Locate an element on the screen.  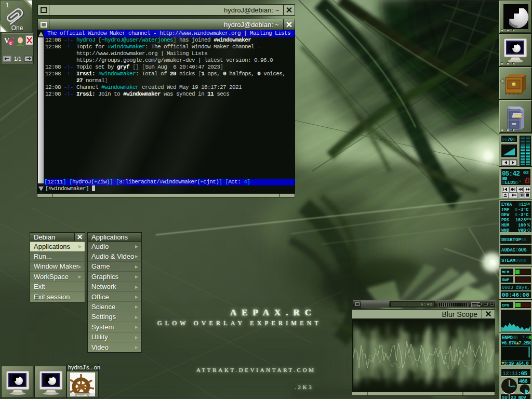
svg-text: 466 is located at coordinates (524, 381).